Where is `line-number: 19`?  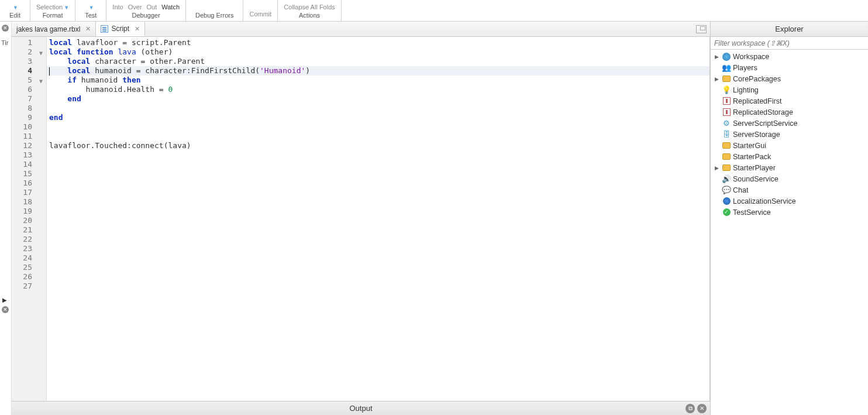
line-number: 19 is located at coordinates (29, 211).